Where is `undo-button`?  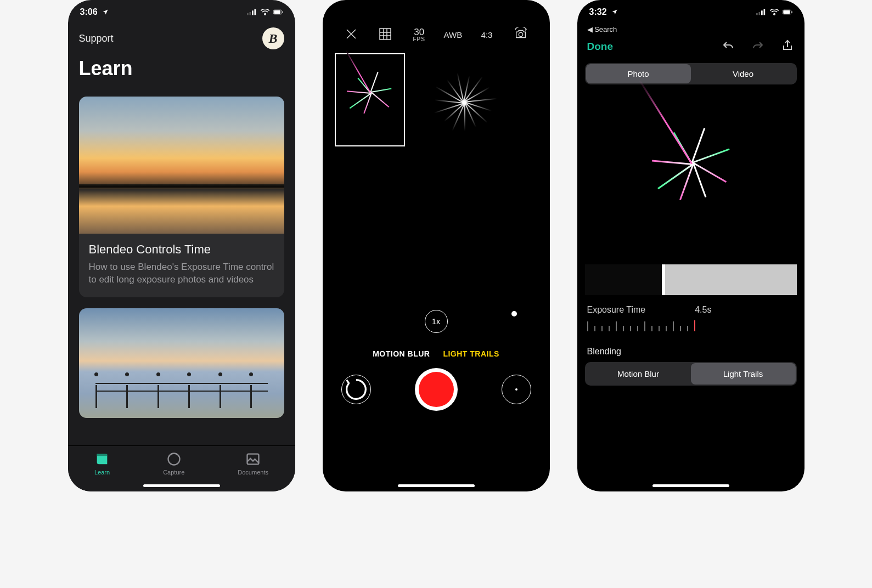
undo-button is located at coordinates (728, 47).